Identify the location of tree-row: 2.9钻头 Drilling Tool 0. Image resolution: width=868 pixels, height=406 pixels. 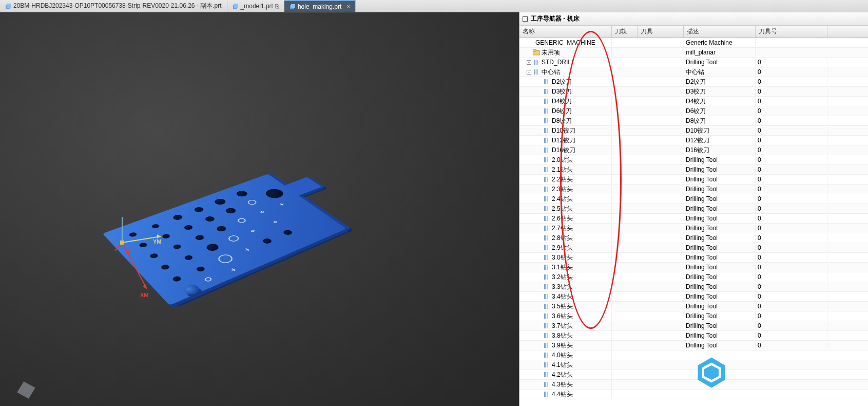
(694, 248).